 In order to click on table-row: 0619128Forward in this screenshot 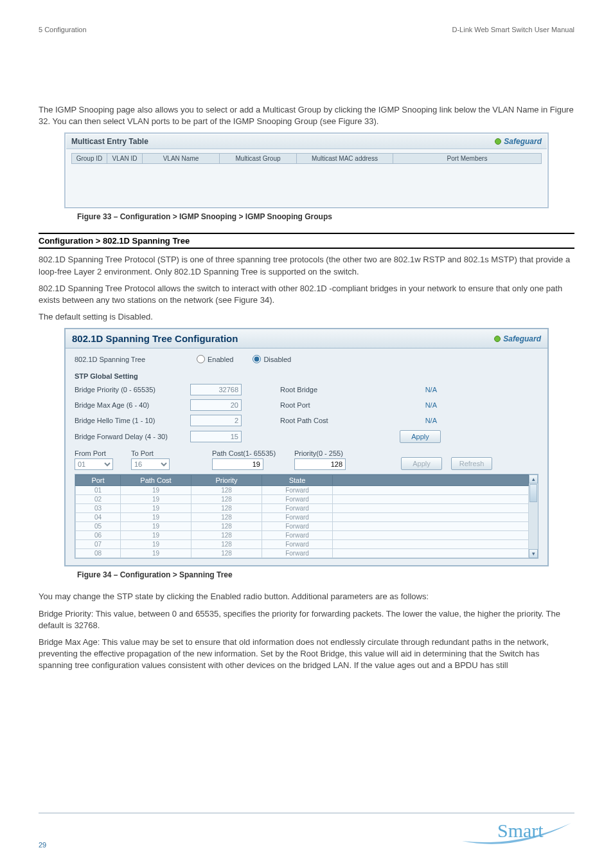, I will do `click(302, 536)`.